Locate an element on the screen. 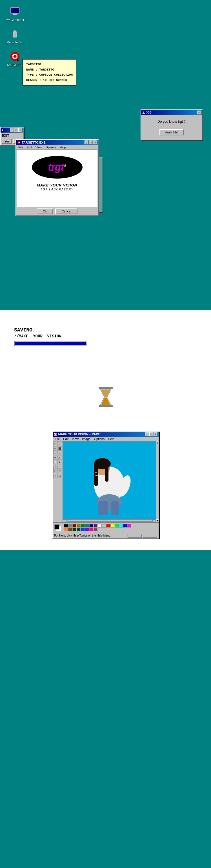 The height and width of the screenshot is (868, 211). paint-canvas is located at coordinates (109, 480).